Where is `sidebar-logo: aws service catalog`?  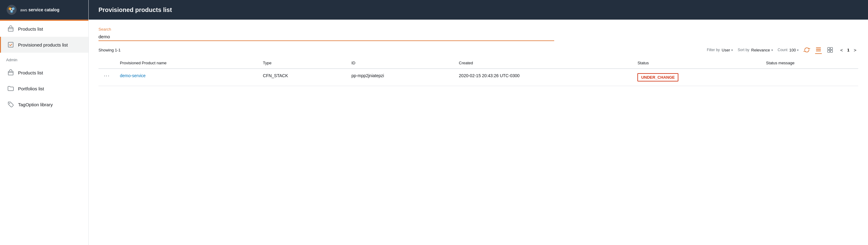 sidebar-logo: aws service catalog is located at coordinates (44, 10).